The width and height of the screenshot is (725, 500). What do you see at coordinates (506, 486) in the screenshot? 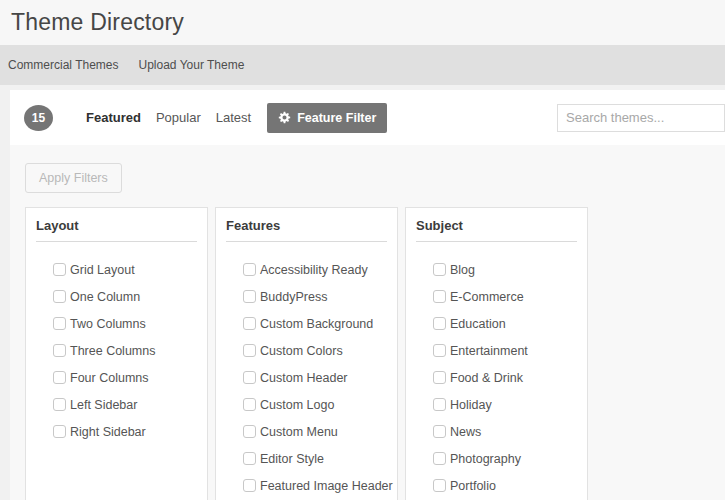
I see `filter-option-portfolio: Portfolio` at bounding box center [506, 486].